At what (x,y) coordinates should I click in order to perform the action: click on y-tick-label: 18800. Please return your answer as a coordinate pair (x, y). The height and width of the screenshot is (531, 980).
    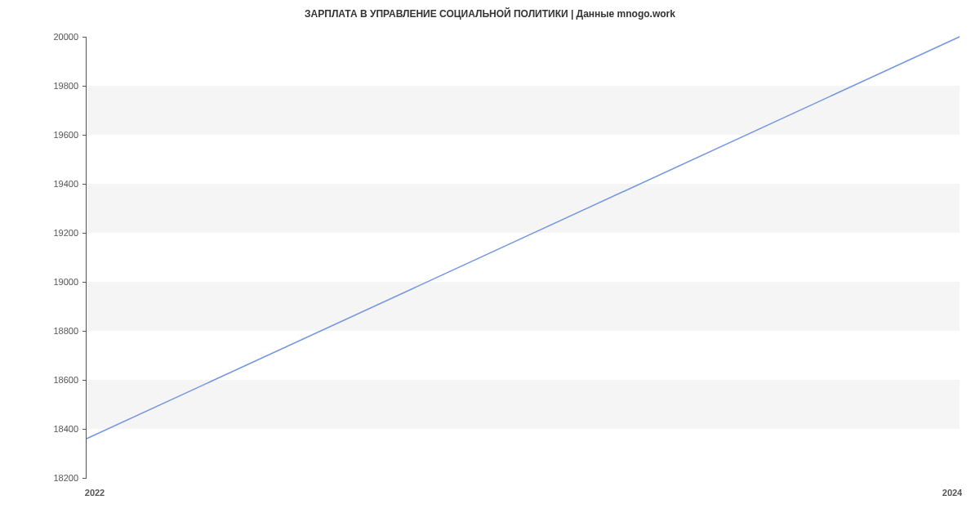
    Looking at the image, I should click on (70, 331).